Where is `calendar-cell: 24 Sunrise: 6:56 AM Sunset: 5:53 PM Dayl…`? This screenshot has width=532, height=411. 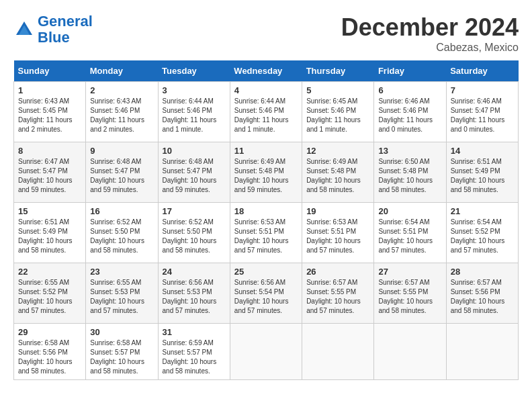 calendar-cell: 24 Sunrise: 6:56 AM Sunset: 5:53 PM Dayl… is located at coordinates (193, 293).